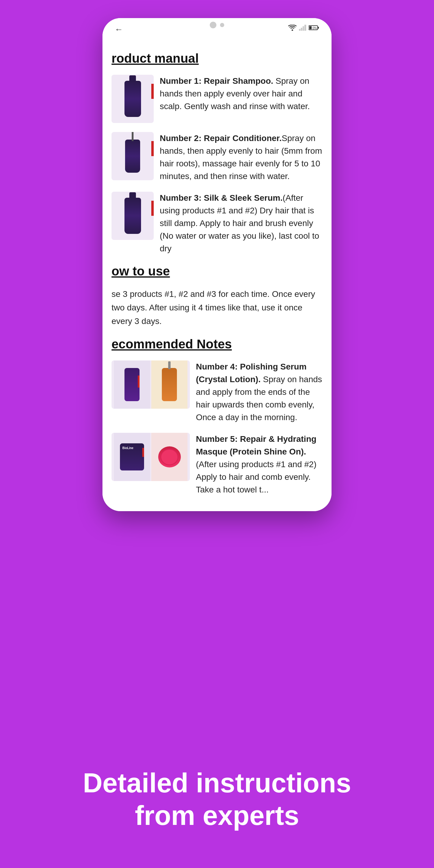 The width and height of the screenshot is (434, 868). Describe the element at coordinates (133, 99) in the screenshot. I see `product-1-image` at that location.